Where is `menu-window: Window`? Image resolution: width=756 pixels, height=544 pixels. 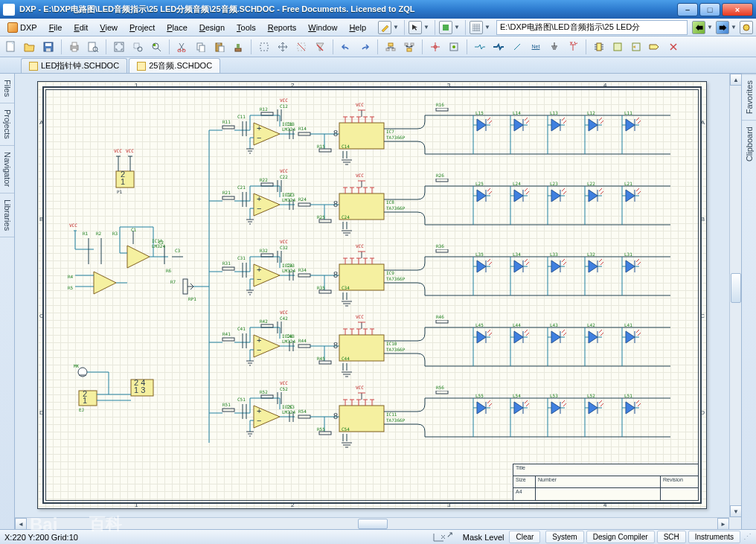
menu-window: Window is located at coordinates (323, 28).